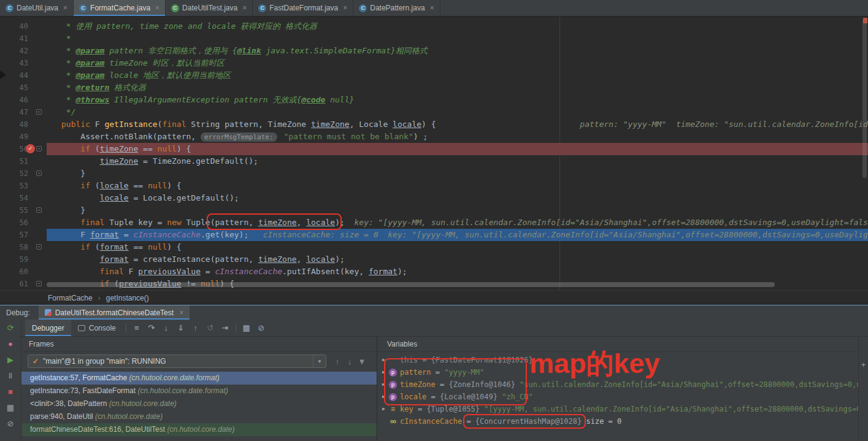 The height and width of the screenshot is (441, 868). I want to click on horizontal-scrollbar, so click(411, 285).